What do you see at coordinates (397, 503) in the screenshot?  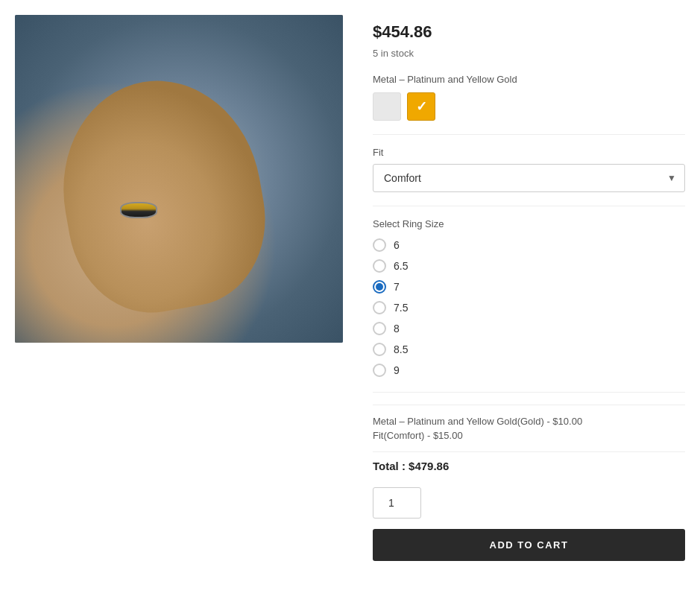 I see `quantity-input` at bounding box center [397, 503].